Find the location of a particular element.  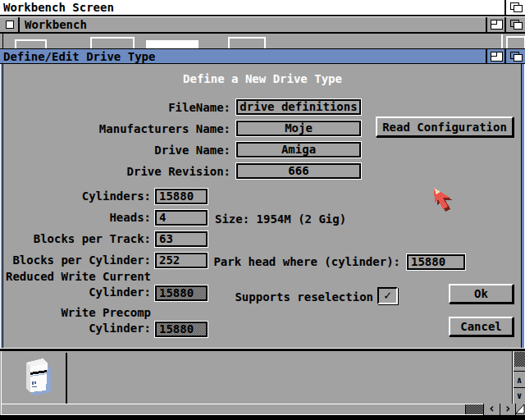

scroll-left-button: ‹ is located at coordinates (492, 409).